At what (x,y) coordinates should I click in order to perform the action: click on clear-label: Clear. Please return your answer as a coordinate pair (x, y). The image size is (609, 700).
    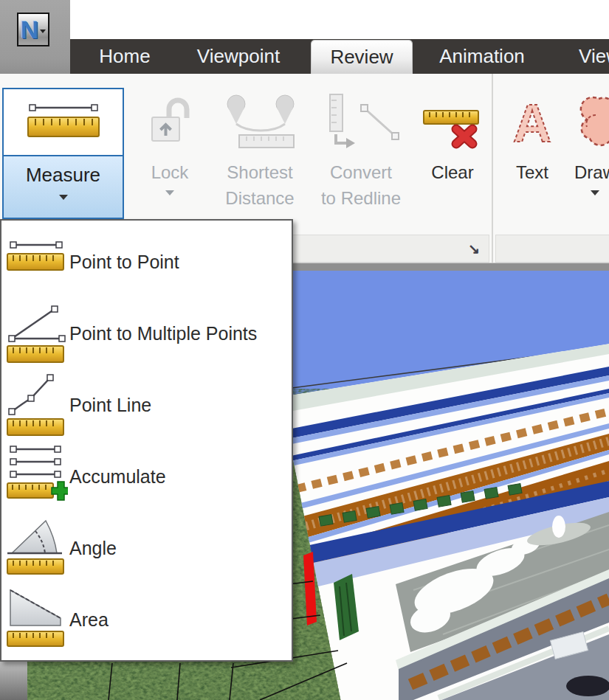
    Looking at the image, I should click on (453, 173).